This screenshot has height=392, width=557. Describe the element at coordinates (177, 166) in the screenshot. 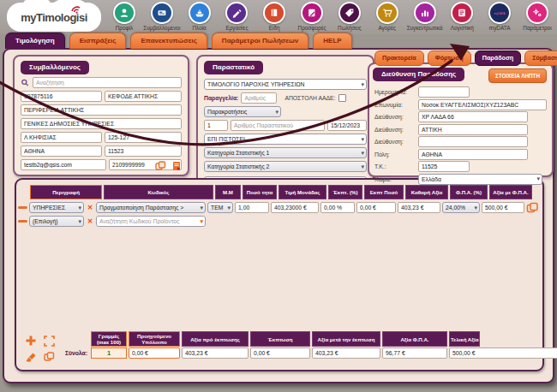

I see `contractor-document-icon` at that location.